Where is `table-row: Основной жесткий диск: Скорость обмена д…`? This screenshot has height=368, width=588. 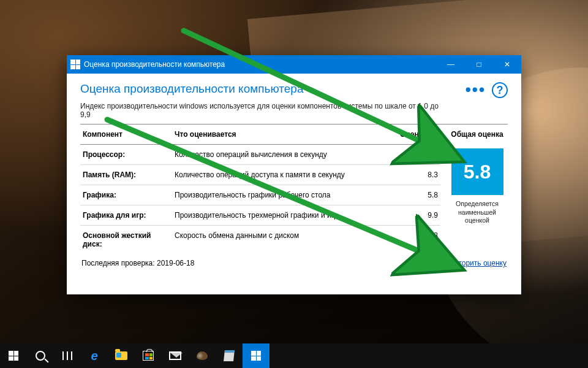 table-row: Основной жесткий диск: Скорость обмена д… is located at coordinates (260, 240).